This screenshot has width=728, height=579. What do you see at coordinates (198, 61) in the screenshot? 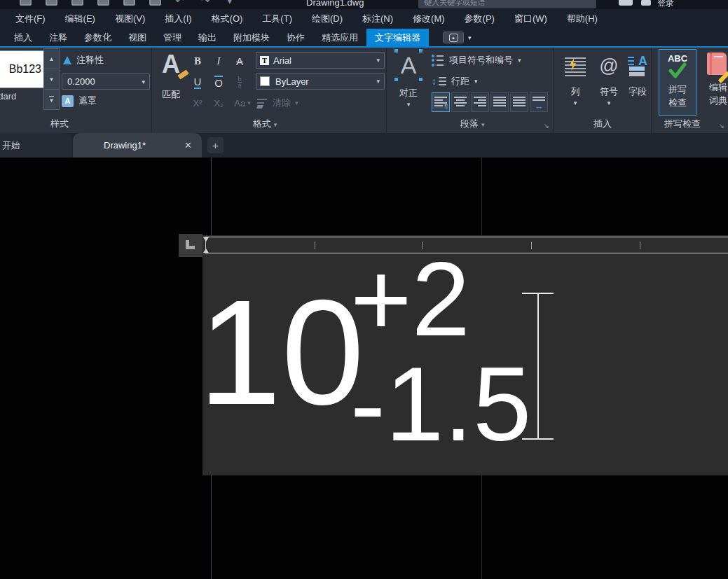
I see `bold-button: B` at bounding box center [198, 61].